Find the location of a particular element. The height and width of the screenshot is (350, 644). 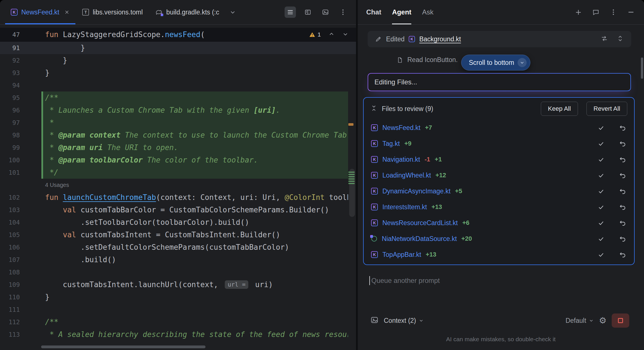

code-line: 93} is located at coordinates (178, 73).